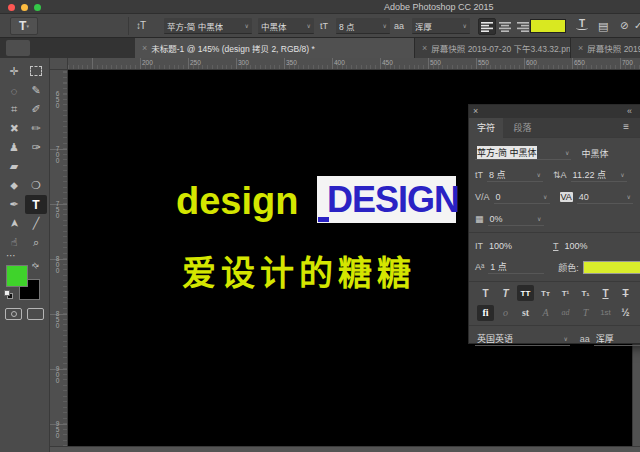  Describe the element at coordinates (14, 90) in the screenshot. I see `lasso-tool: ◌` at that location.